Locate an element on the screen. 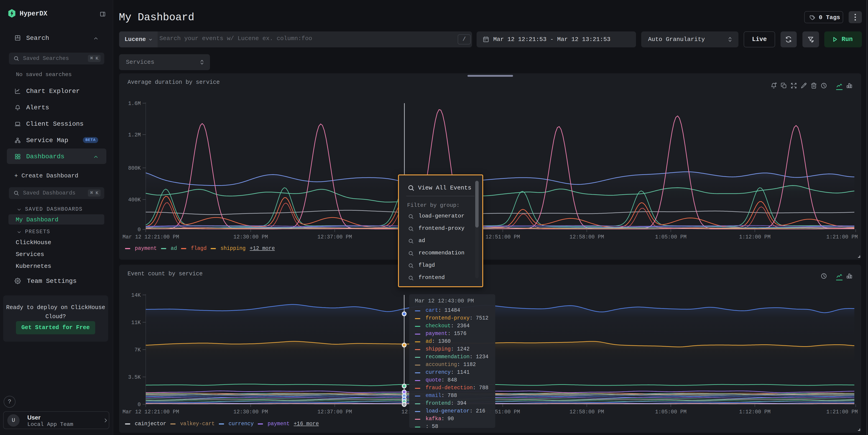 This screenshot has width=868, height=435. svg-text: 1:21:00 PM is located at coordinates (842, 412).